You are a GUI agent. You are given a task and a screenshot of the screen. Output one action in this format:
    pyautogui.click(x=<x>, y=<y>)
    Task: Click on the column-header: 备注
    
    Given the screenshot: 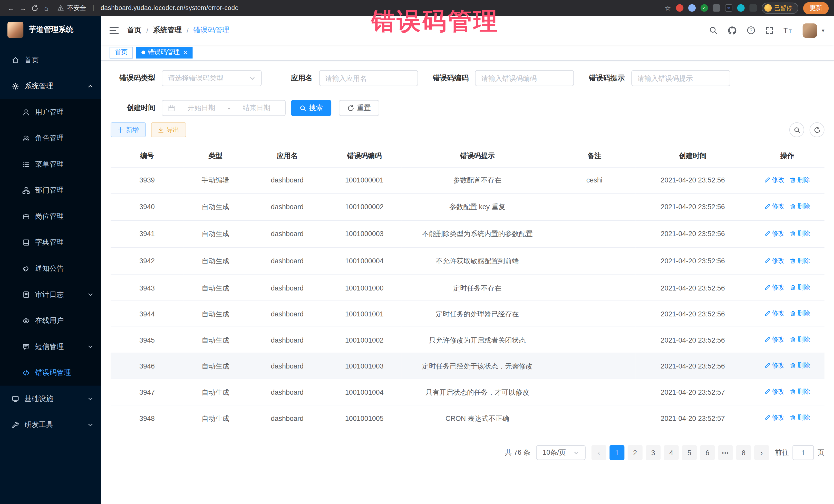 What is the action you would take?
    pyautogui.click(x=594, y=156)
    